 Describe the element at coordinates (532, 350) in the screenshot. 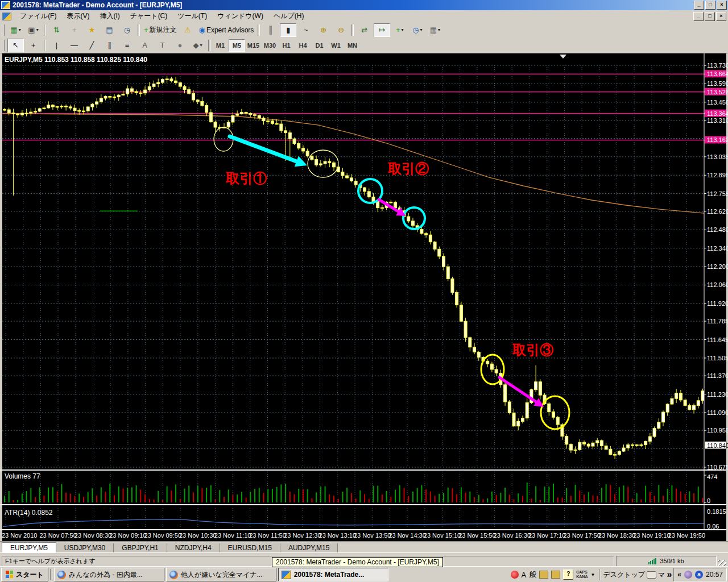

I see `trade-label-annotation: 取引③` at that location.